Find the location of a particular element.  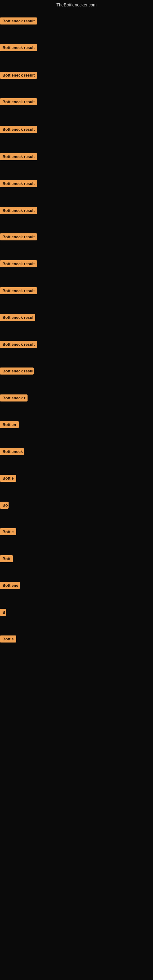

bottleneck-badge-7: Bottleneck result is located at coordinates (18, 183).